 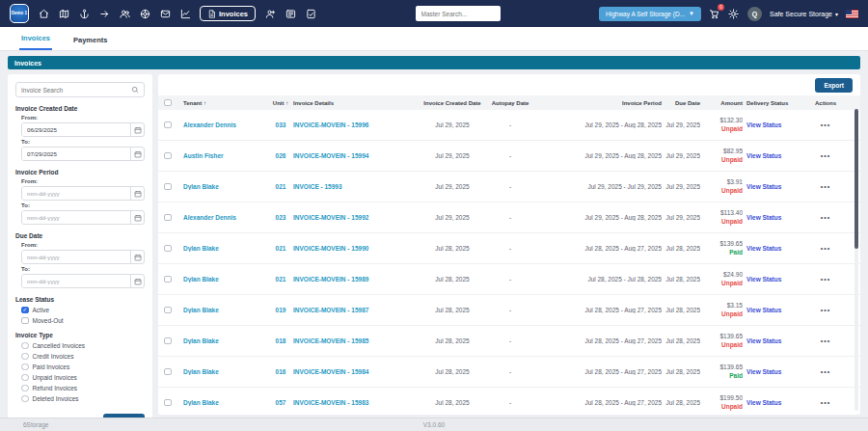 I want to click on invoice-type-option: Cancelled Invoices, so click(x=80, y=346).